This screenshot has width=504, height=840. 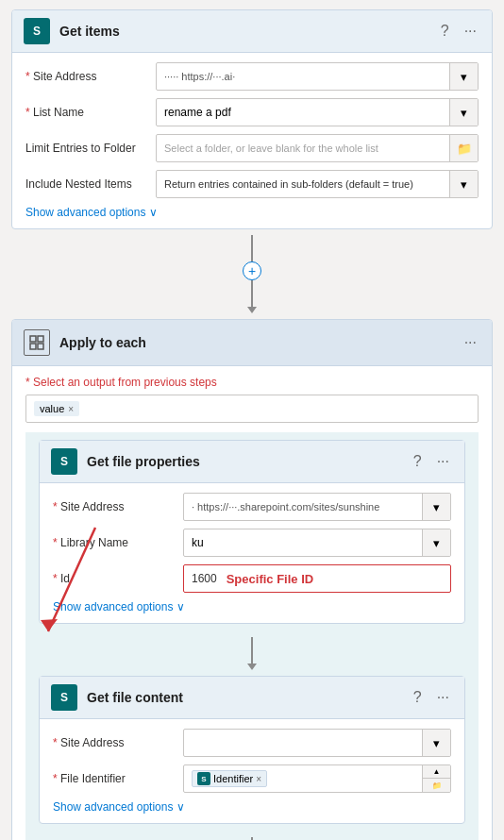 I want to click on get-items-help-button: ?, so click(x=445, y=31).